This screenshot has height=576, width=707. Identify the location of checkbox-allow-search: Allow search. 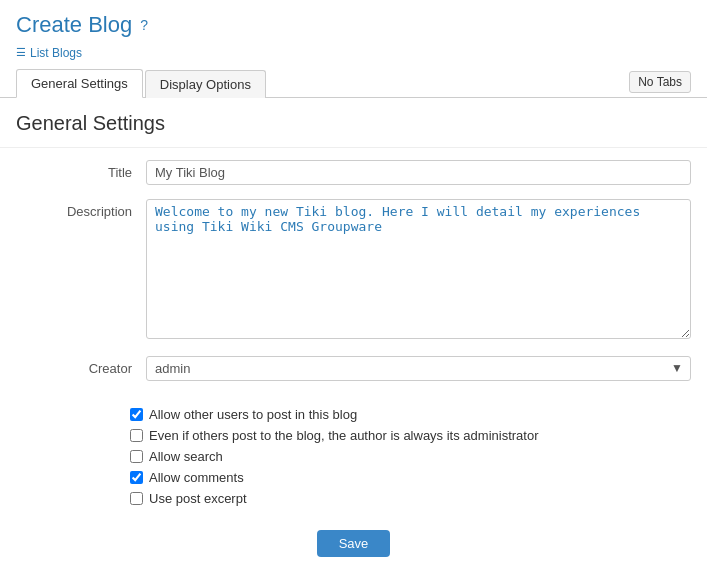
(418, 456).